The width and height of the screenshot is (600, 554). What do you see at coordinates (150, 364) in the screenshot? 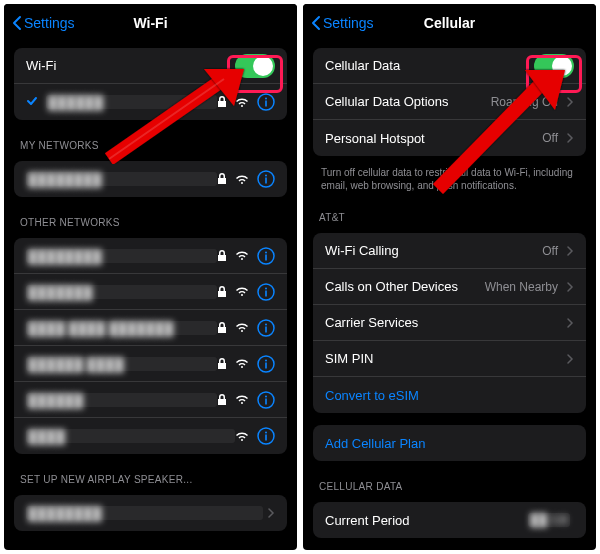
I see `network-row: ██████ ████` at bounding box center [150, 364].